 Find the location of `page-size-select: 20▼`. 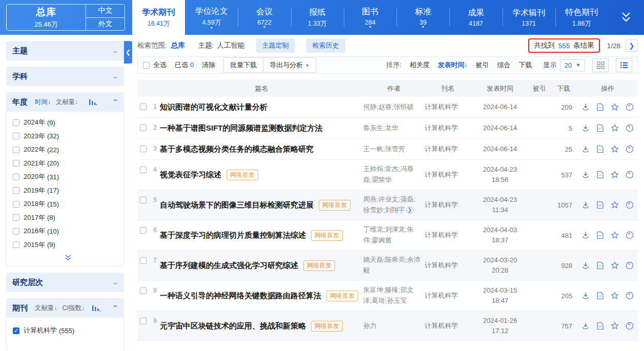

page-size-select: 20▼ is located at coordinates (573, 66).